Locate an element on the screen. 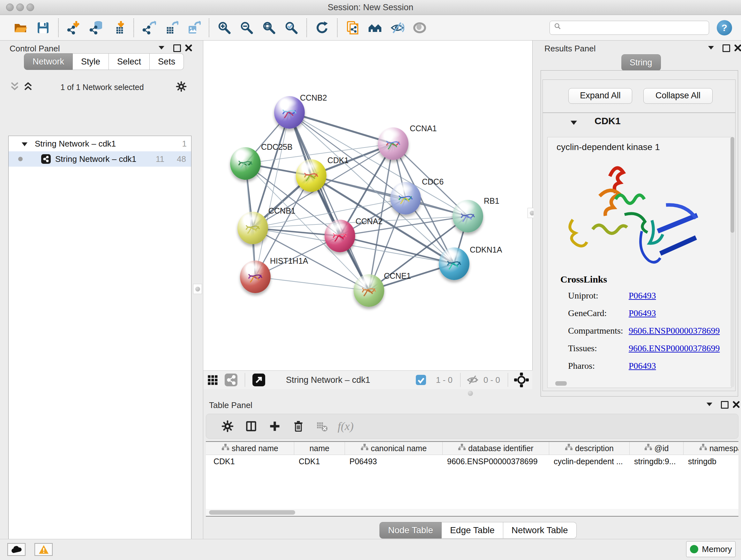 This screenshot has height=560, width=741. add-column-icon is located at coordinates (275, 426).